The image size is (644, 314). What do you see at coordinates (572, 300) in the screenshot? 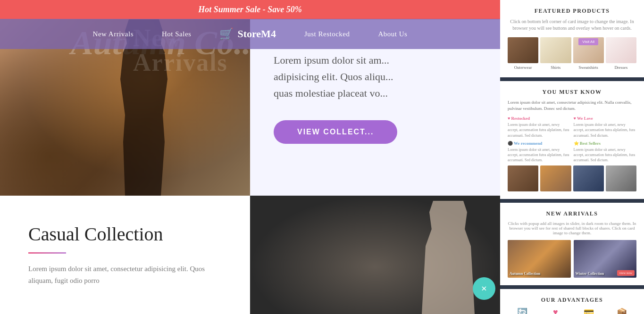
I see `advantages-title: OUR ADVANTAGES` at bounding box center [572, 300].